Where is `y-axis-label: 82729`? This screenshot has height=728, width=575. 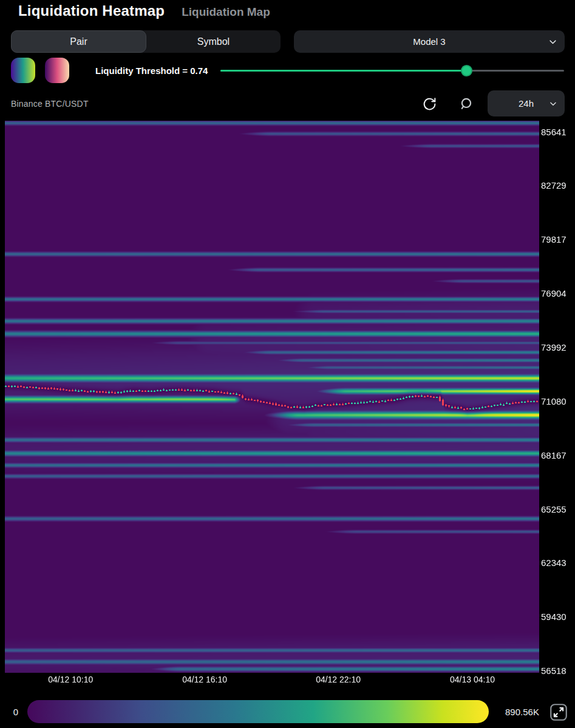
y-axis-label: 82729 is located at coordinates (554, 186).